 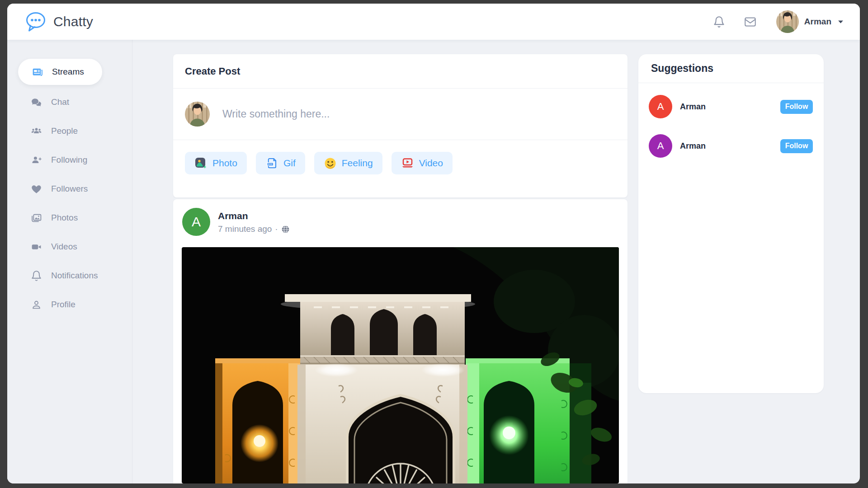 I want to click on brand: Chatty, so click(x=59, y=22).